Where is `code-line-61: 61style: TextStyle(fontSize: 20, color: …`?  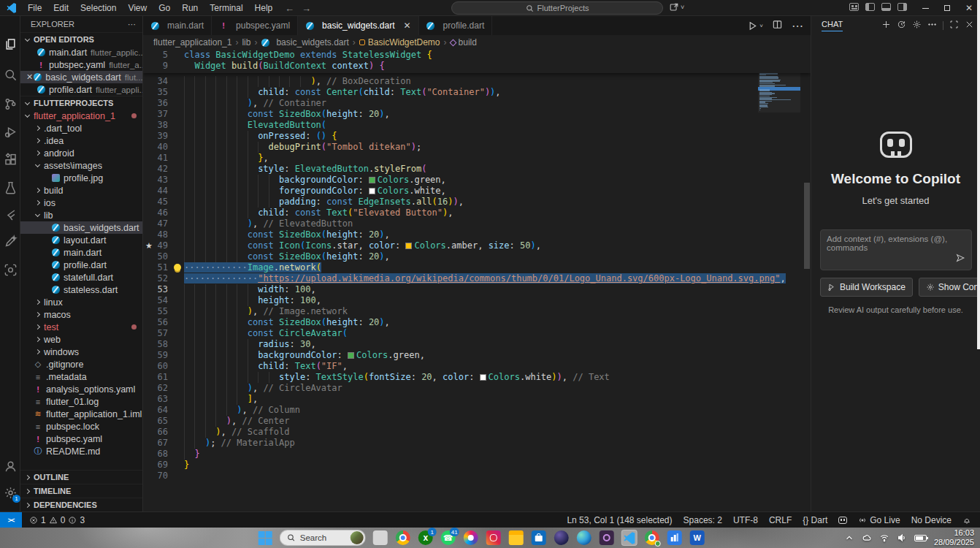
code-line-61: 61style: TextStyle(fontSize: 20, color: … is located at coordinates (477, 377).